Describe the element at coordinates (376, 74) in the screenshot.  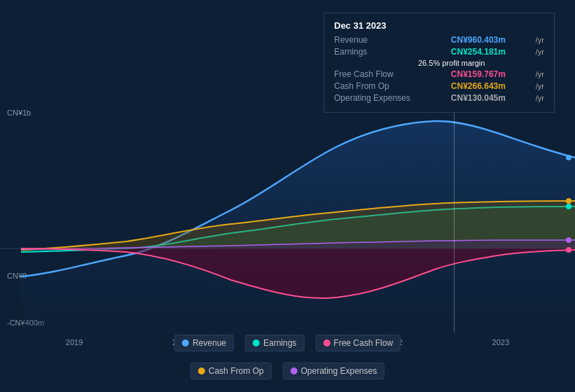
I see `tooltip-fcf-label: Free Cash Flow` at that location.